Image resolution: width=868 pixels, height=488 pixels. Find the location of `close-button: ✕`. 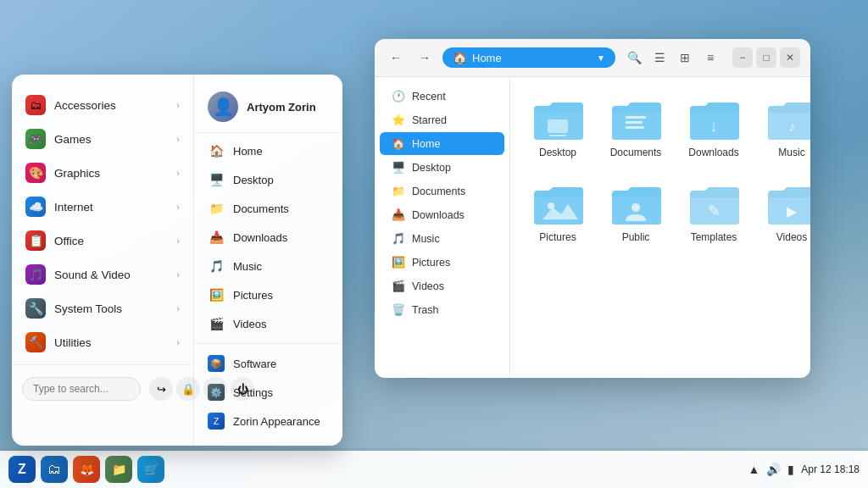

close-button: ✕ is located at coordinates (790, 58).